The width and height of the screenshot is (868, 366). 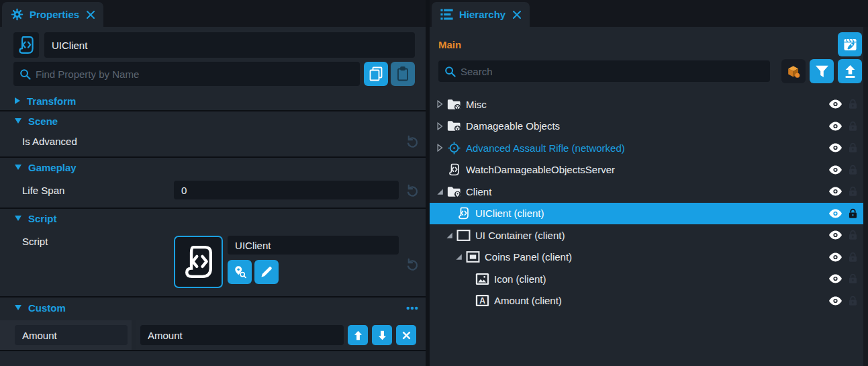 What do you see at coordinates (313, 245) in the screenshot?
I see `script-name-input` at bounding box center [313, 245].